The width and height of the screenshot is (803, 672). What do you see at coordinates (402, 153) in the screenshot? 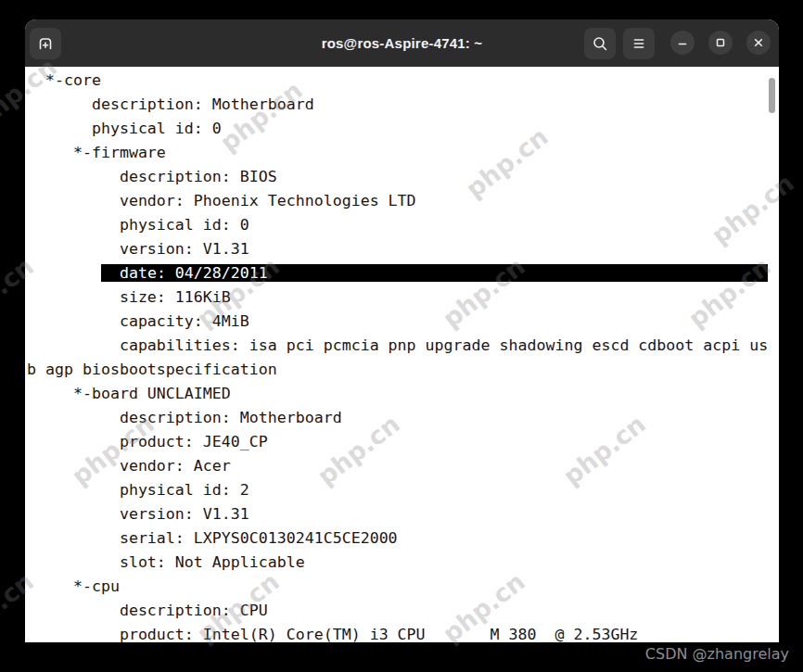
I see `terminal-line: *-firmware` at bounding box center [402, 153].